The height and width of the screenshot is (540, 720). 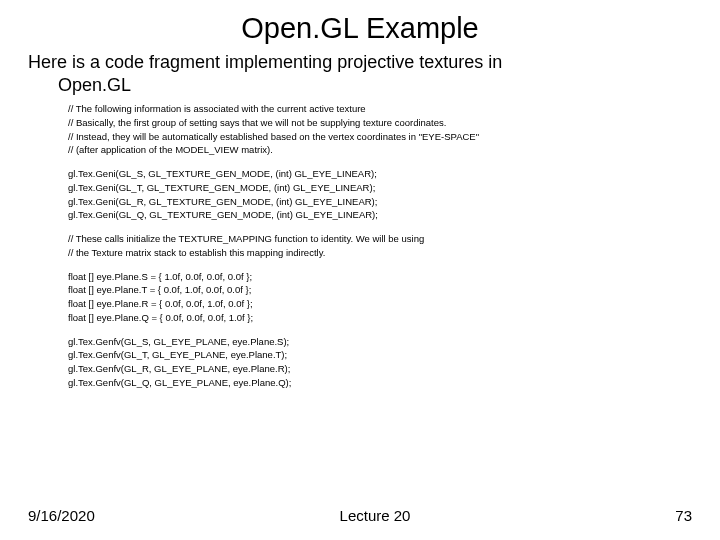 What do you see at coordinates (360, 74) in the screenshot?
I see `intro-text: Here is a code fragment implementing pro…` at bounding box center [360, 74].